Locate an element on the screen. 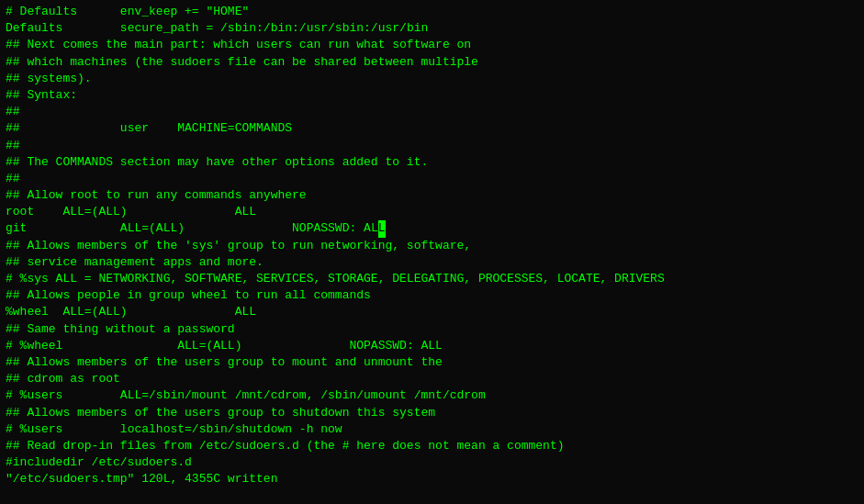 This screenshot has width=864, height=504. terminal-line-3: Defaults secure_path = /sbin:/bin:/usr/s… is located at coordinates (432, 28).